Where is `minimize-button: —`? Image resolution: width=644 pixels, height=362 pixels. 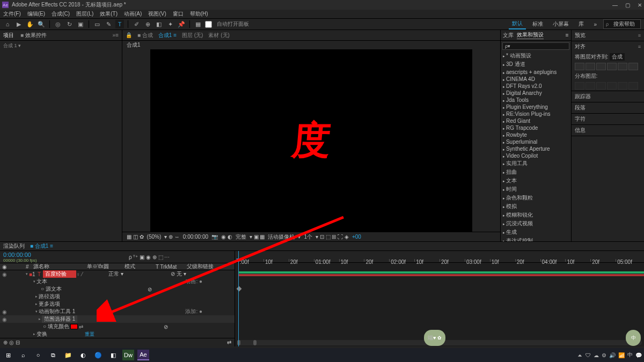 minimize-button: — is located at coordinates (615, 5).